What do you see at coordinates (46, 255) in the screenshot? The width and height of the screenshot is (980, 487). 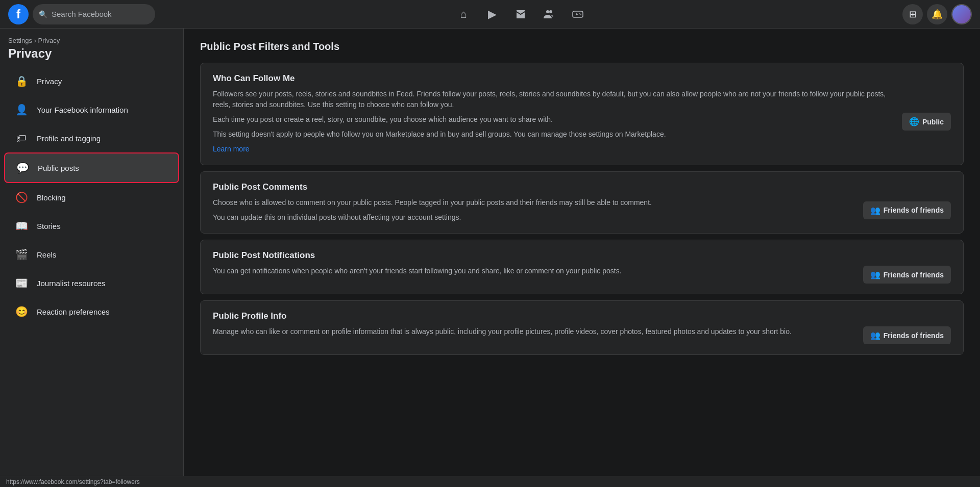 I see `sidebar-label-reels: Reels` at bounding box center [46, 255].